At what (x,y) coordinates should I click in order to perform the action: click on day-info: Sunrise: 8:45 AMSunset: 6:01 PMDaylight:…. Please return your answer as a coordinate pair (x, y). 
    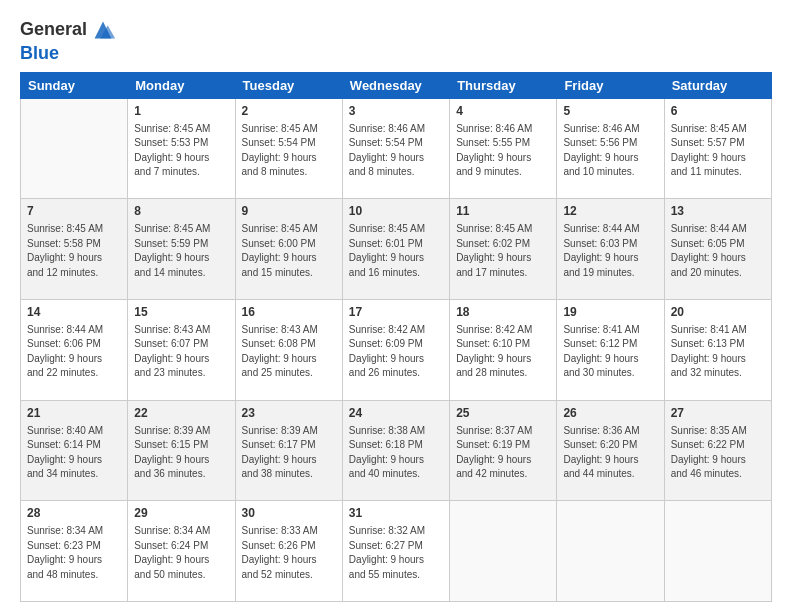
    Looking at the image, I should click on (396, 251).